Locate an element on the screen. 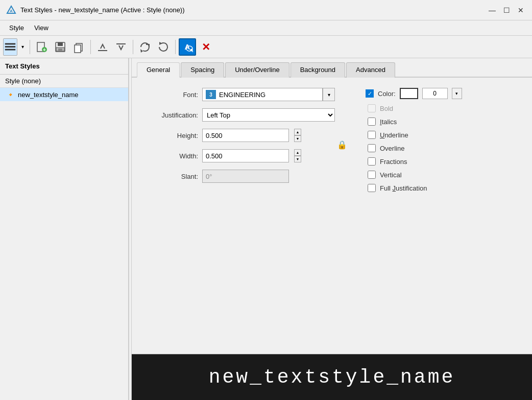  bold-label: Bold is located at coordinates (386, 108).